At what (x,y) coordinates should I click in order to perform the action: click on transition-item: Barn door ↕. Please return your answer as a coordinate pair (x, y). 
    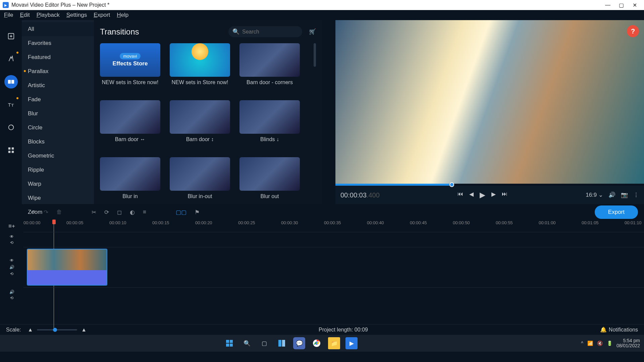
    Looking at the image, I should click on (200, 125).